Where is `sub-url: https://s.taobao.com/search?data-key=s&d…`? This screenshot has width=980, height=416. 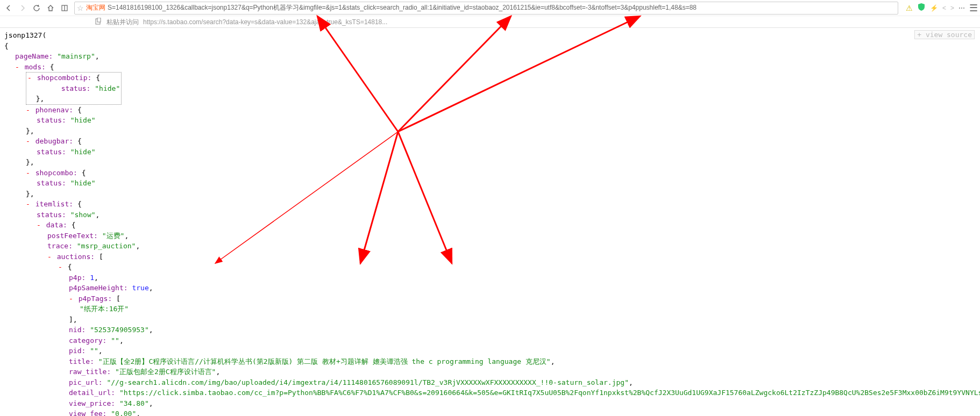 sub-url: https://s.taobao.com/search?data-key=s&d… is located at coordinates (265, 22).